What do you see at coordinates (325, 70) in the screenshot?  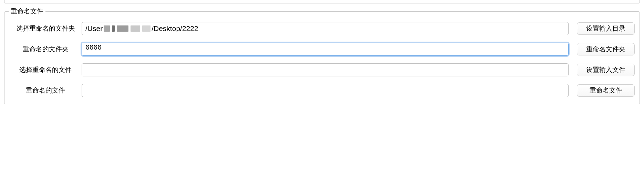 I see `select-file-input` at bounding box center [325, 70].